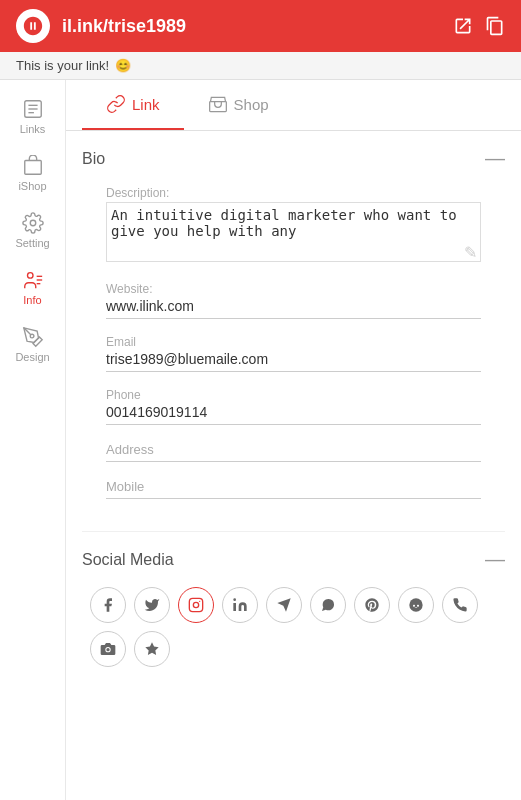 The height and width of the screenshot is (800, 521). I want to click on sidebar-label-design: Design, so click(32, 357).